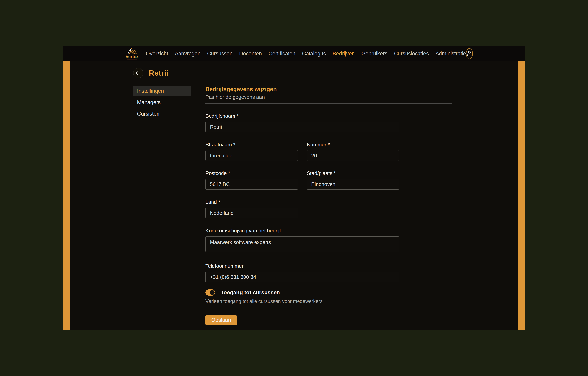 The height and width of the screenshot is (376, 588). Describe the element at coordinates (326, 73) in the screenshot. I see `page-header: Retrii` at that location.